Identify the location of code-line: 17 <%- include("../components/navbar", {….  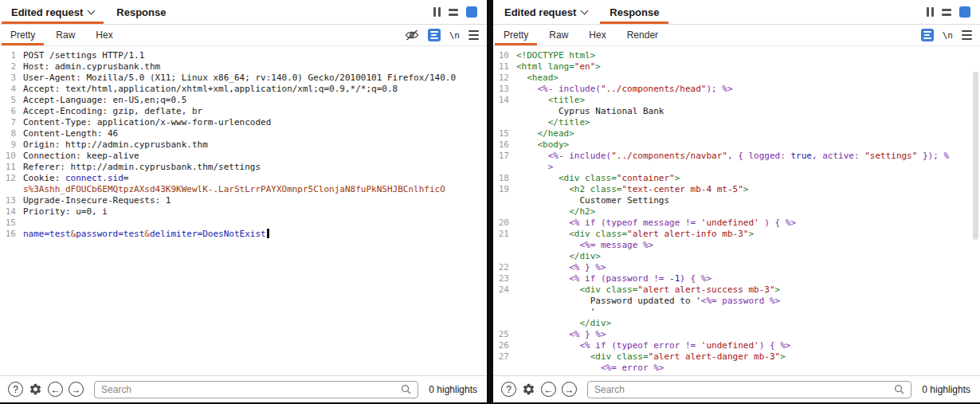
(736, 156).